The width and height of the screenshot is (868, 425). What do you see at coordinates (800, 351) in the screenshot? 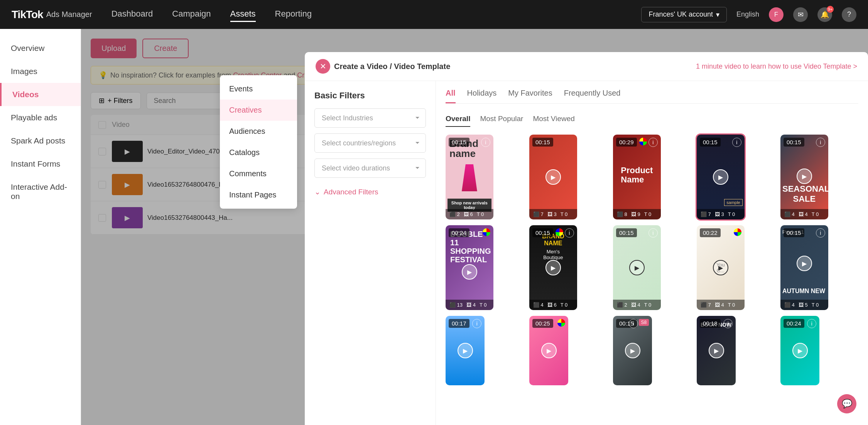
I see `template-card: ▶ 00:24 i` at bounding box center [800, 351].